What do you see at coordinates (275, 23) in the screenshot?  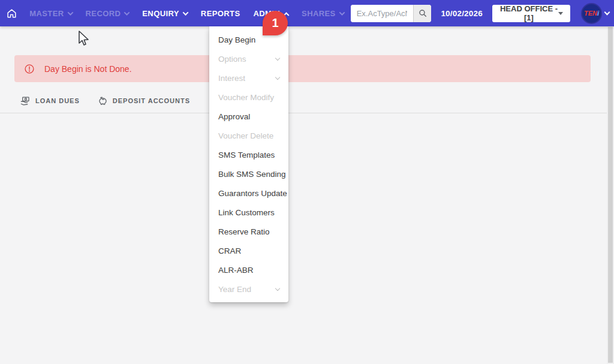 I see `annotation-badge-1: 1` at bounding box center [275, 23].